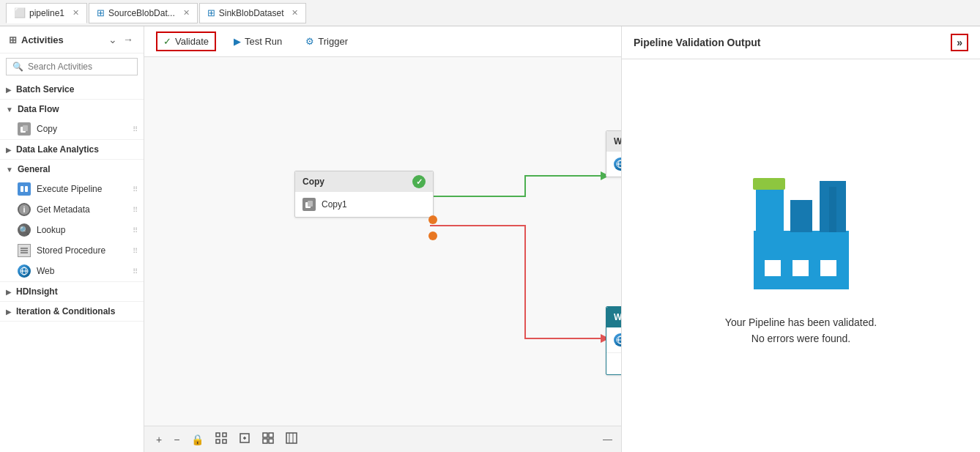 The image size is (980, 452). What do you see at coordinates (144, 13) in the screenshot?
I see `tab-source: ⊞ SourceBlobDat... ✕` at bounding box center [144, 13].